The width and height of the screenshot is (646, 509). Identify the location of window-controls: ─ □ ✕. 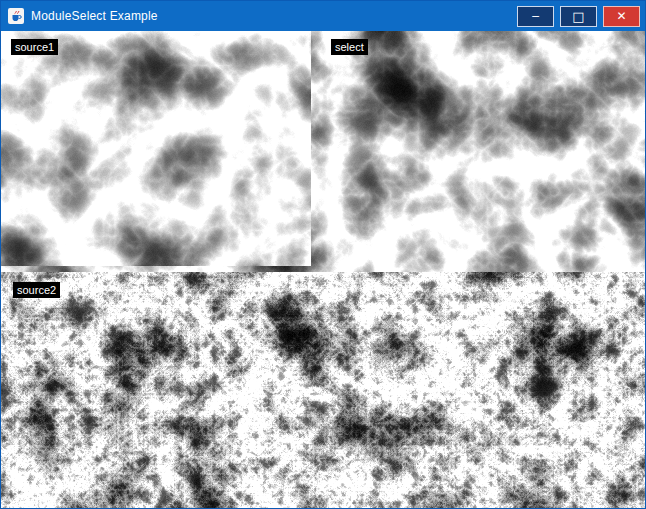
(581, 16).